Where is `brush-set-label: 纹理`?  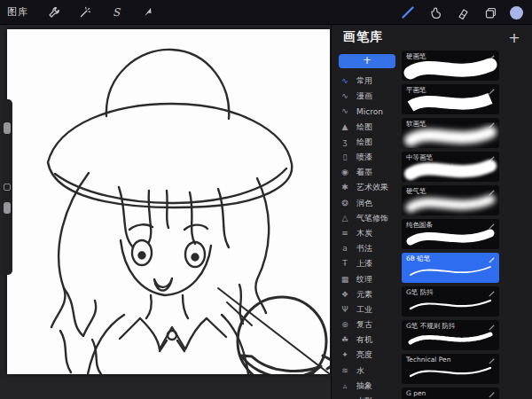 brush-set-label: 纹理 is located at coordinates (364, 280).